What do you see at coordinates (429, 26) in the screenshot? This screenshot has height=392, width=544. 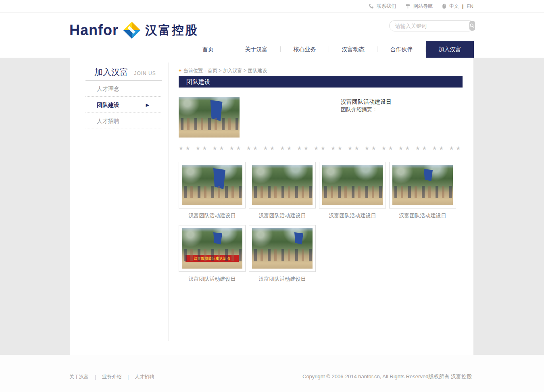 I see `search-input` at bounding box center [429, 26].